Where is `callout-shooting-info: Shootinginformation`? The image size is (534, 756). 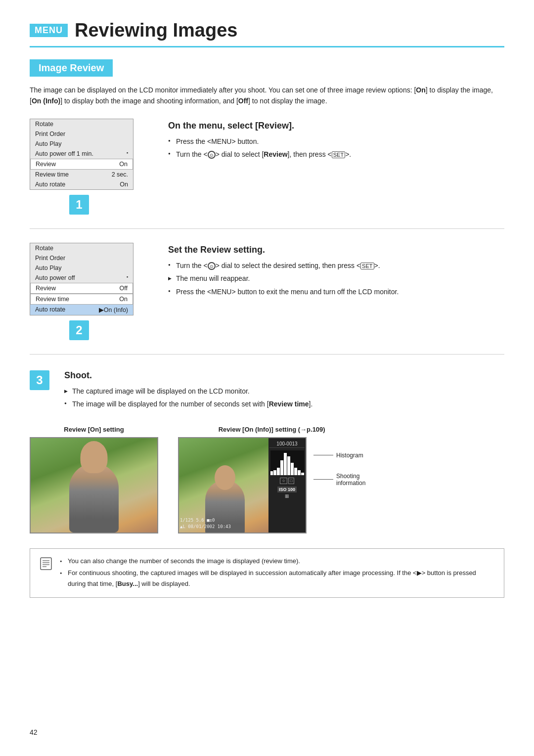 callout-shooting-info: Shootinginformation is located at coordinates (339, 480).